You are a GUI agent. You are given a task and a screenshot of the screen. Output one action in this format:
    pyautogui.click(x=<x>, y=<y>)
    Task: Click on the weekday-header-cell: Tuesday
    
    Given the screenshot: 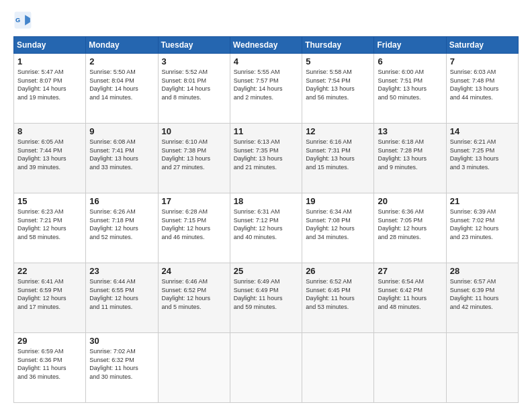 What is the action you would take?
    pyautogui.click(x=193, y=46)
    